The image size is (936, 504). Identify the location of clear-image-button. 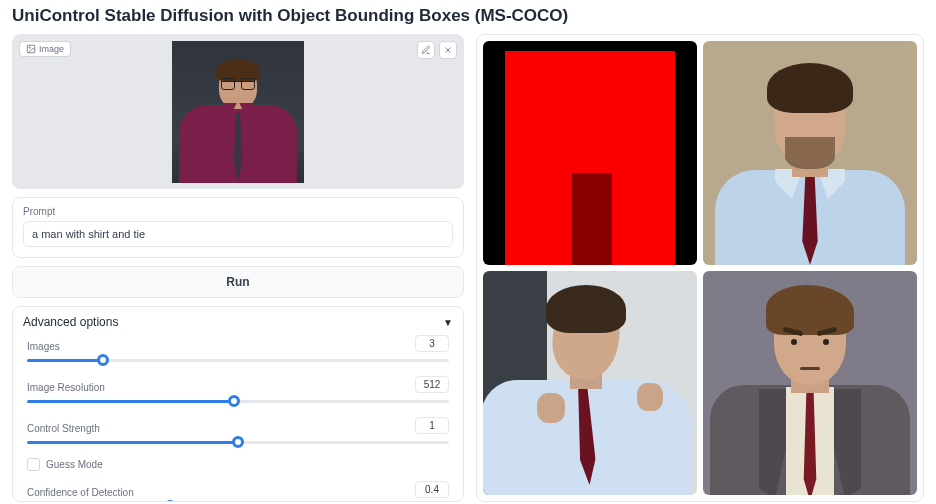
(448, 50).